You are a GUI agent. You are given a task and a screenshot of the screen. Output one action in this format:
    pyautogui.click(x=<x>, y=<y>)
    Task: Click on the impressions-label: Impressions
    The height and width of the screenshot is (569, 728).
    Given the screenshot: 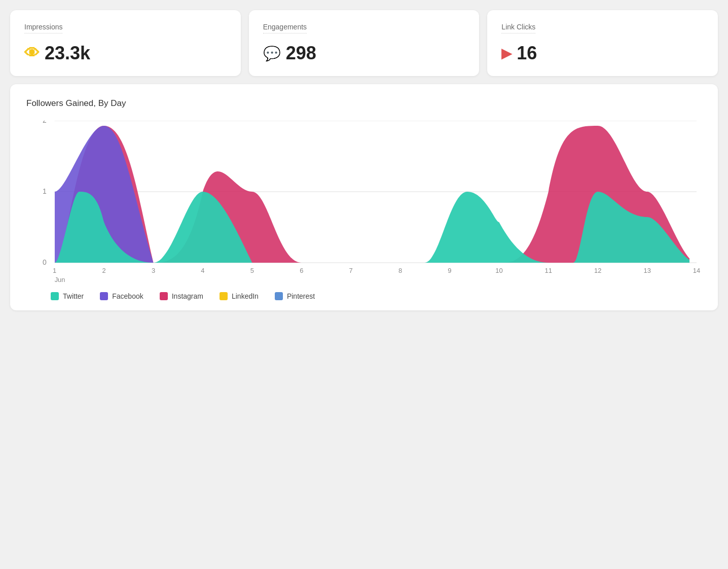 What is the action you would take?
    pyautogui.click(x=44, y=28)
    